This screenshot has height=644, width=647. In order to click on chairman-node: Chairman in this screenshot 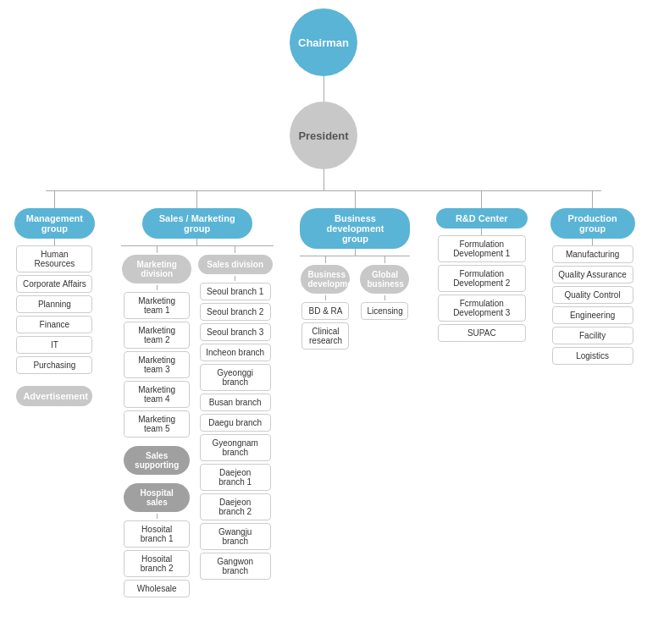, I will do `click(324, 42)`.